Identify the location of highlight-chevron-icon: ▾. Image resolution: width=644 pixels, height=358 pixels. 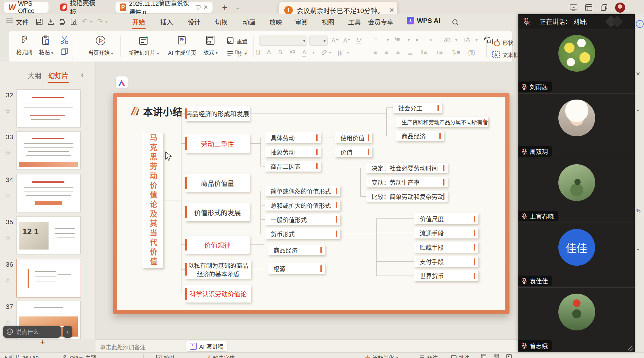
(330, 53).